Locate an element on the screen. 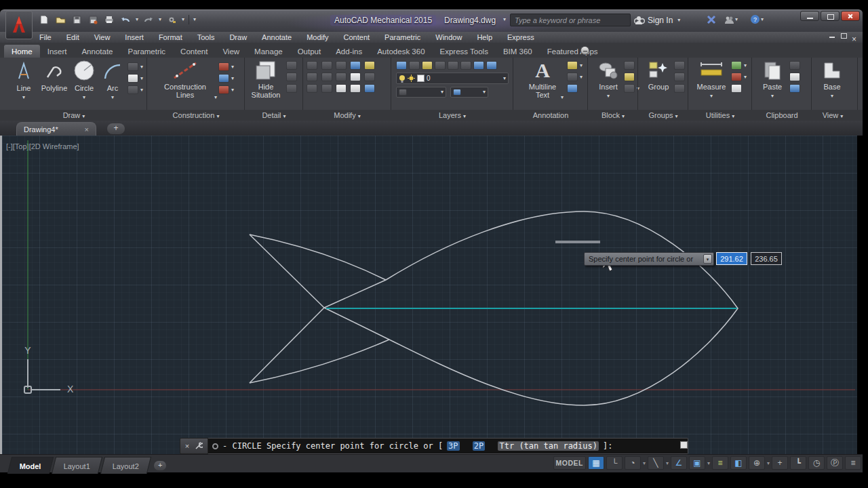 Image resolution: width=868 pixels, height=488 pixels. menu-file: File is located at coordinates (45, 37).